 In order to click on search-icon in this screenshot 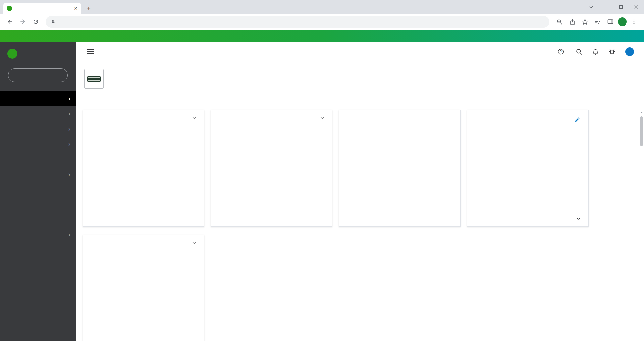, I will do `click(579, 52)`.